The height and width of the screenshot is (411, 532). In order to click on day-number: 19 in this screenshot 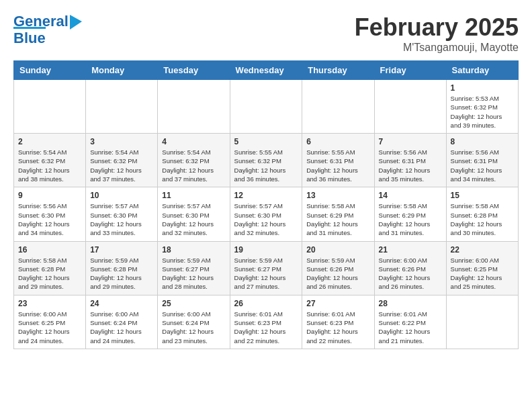, I will do `click(266, 250)`.